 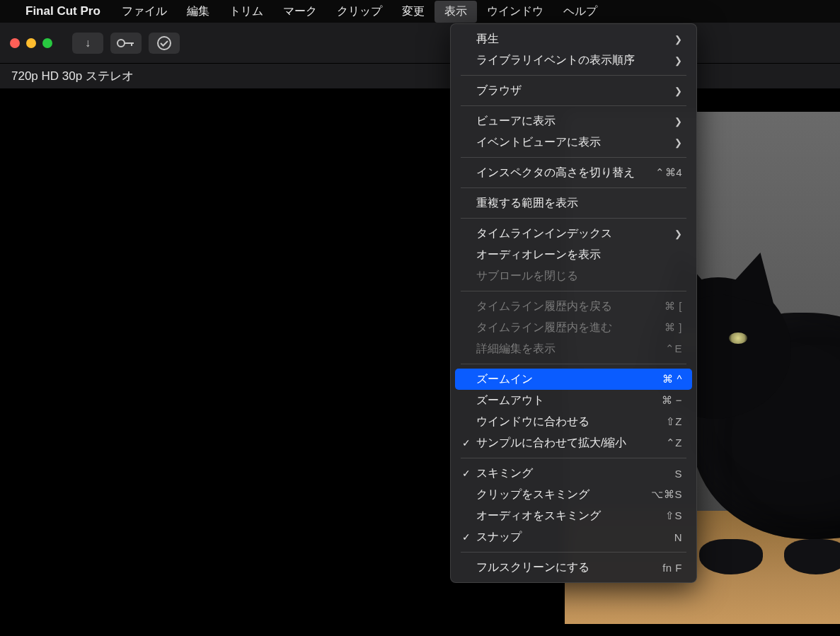 I want to click on menu-item-ビューアに表示: ビューアに表示❯, so click(x=573, y=121).